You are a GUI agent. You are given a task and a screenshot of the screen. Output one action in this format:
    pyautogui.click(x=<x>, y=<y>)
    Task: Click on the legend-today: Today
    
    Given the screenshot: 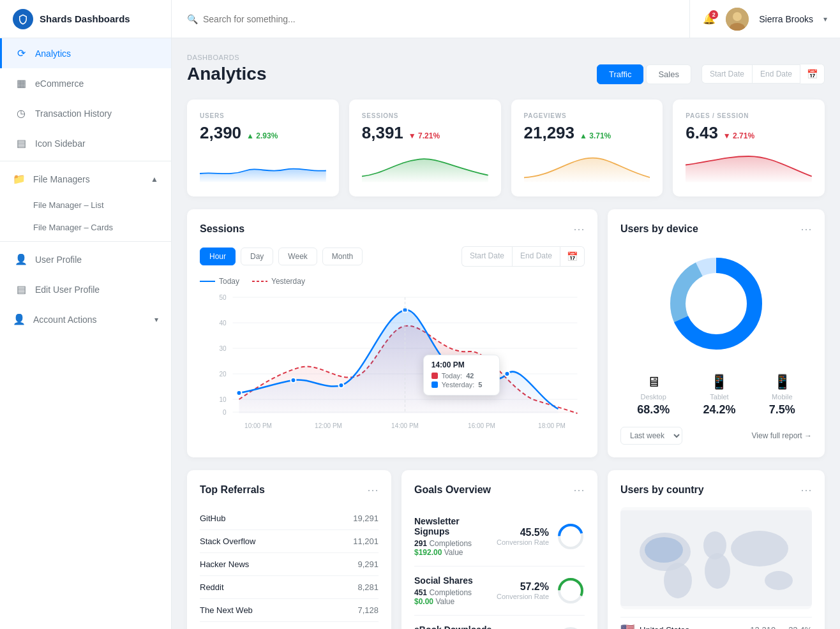 What is the action you would take?
    pyautogui.click(x=220, y=281)
    